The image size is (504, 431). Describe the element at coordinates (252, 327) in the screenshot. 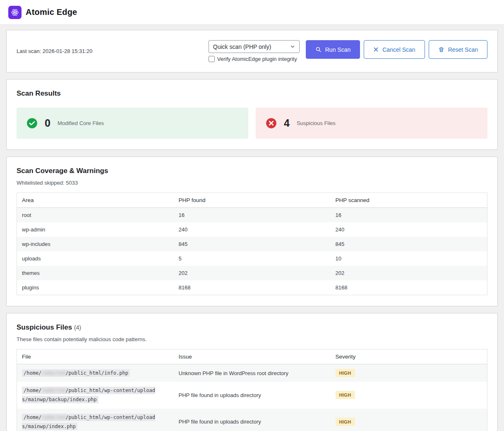

I see `suspicious-title: Suspicious Files (4)` at that location.